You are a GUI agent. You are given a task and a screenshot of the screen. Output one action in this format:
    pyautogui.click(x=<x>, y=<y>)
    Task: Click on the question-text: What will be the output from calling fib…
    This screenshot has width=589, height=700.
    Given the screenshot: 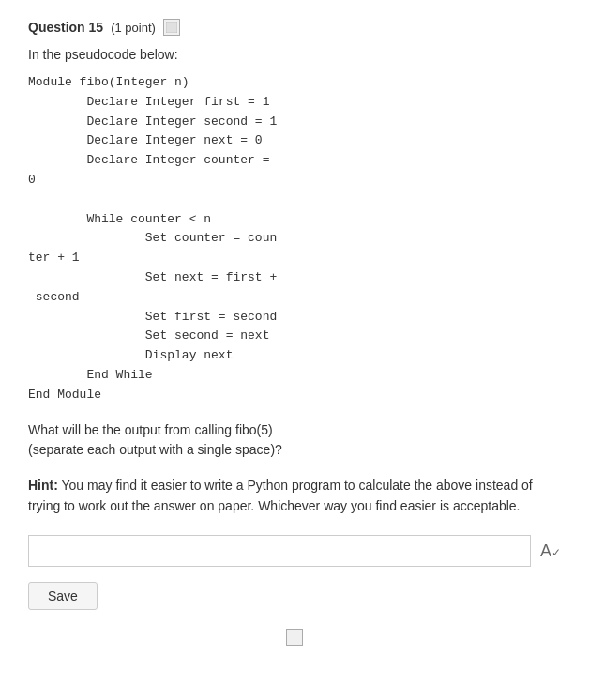 What is the action you would take?
    pyautogui.click(x=294, y=440)
    